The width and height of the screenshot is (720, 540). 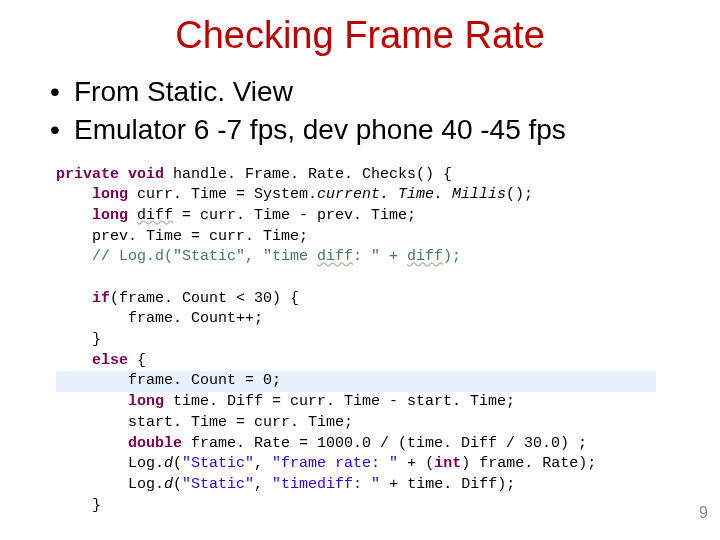 What do you see at coordinates (222, 194) in the screenshot?
I see `code-text: curr. Time = System.` at bounding box center [222, 194].